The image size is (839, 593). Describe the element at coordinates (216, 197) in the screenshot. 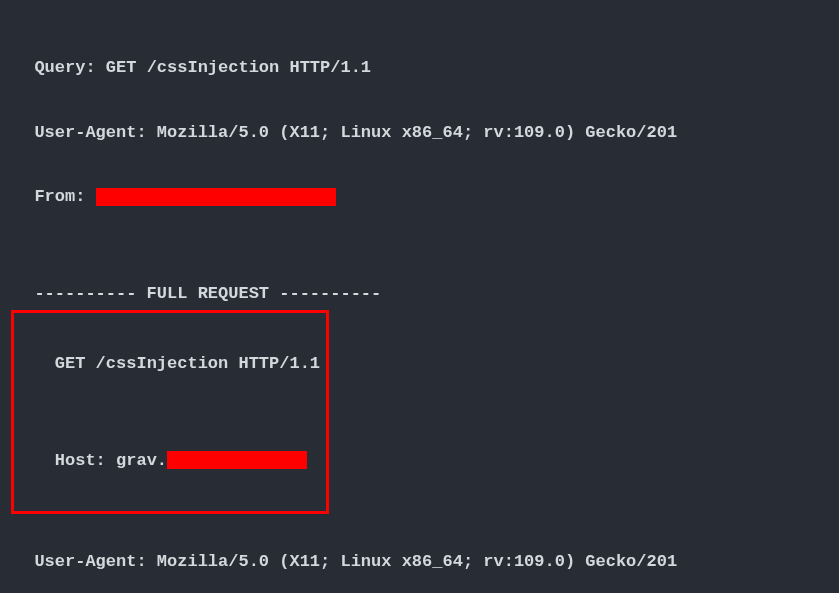

I see `from-redacted` at that location.